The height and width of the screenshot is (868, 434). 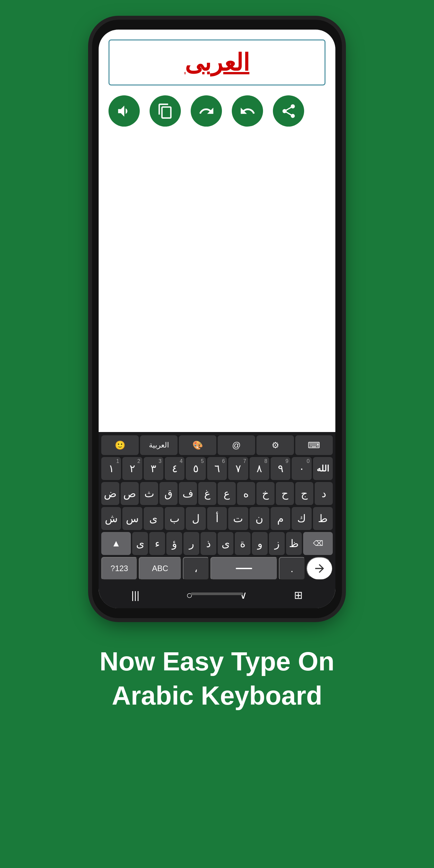 I want to click on keyboard-hide-button: ⌨, so click(x=314, y=445).